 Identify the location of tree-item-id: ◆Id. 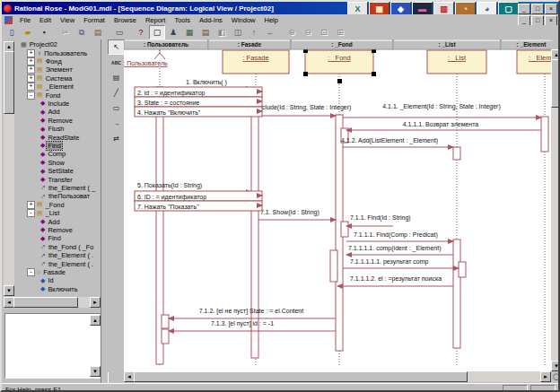
(48, 280).